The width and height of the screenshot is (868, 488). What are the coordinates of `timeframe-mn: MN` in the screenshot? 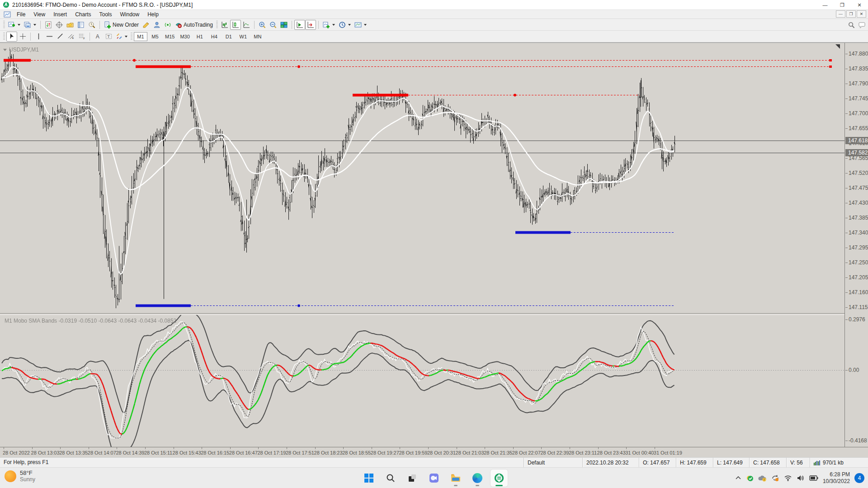 It's located at (258, 37).